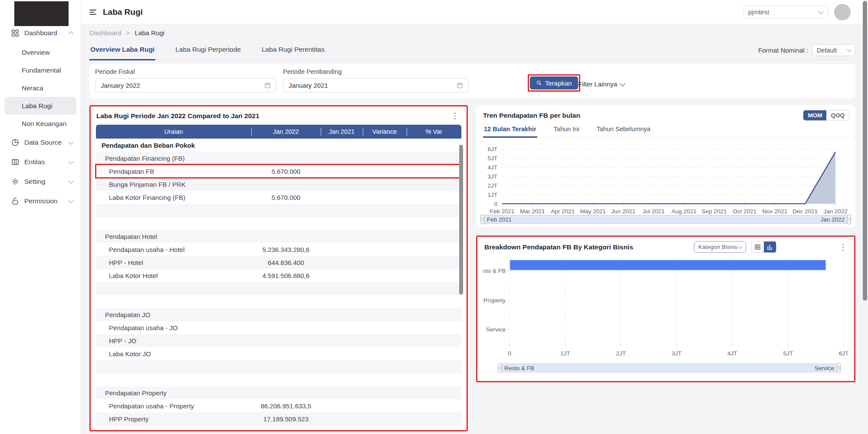 This screenshot has height=434, width=868. What do you see at coordinates (519, 368) in the screenshot?
I see `slider-left-label: Resto & FB` at bounding box center [519, 368].